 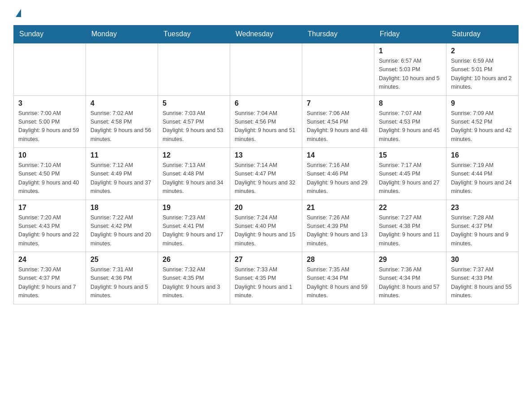 What do you see at coordinates (266, 283) in the screenshot?
I see `day-info: Sunrise: 7:33 AMSunset: 4:35 PMDaylight:…` at bounding box center [266, 283].